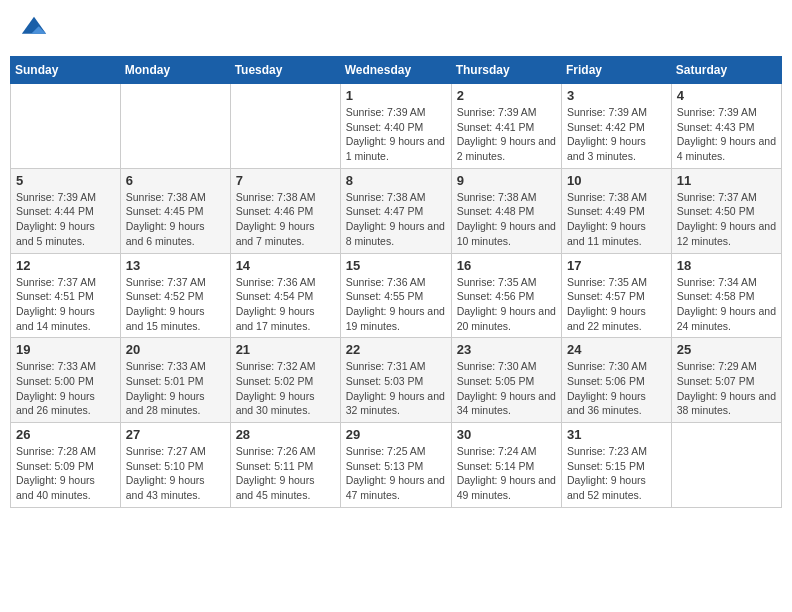 The image size is (792, 612). Describe the element at coordinates (396, 380) in the screenshot. I see `calendar-cell: 22Sunrise: 7:31 AM Sunset: 5:03 PM Dayli…` at that location.